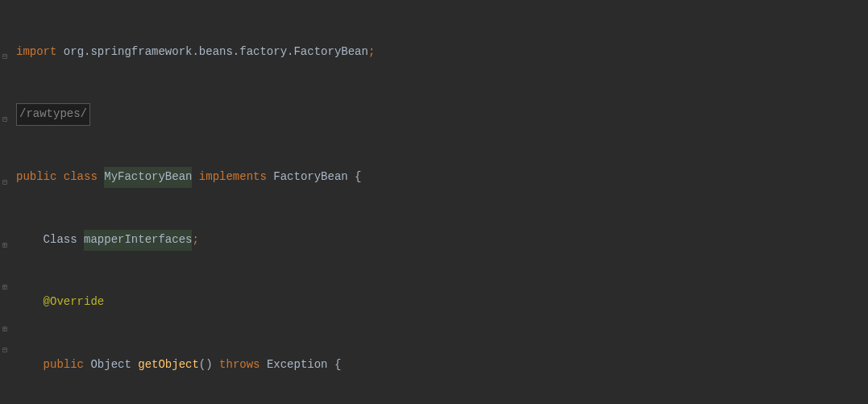 This screenshot has width=868, height=404. Describe the element at coordinates (148, 177) in the screenshot. I see `class-name: MyFactoryBean` at that location.